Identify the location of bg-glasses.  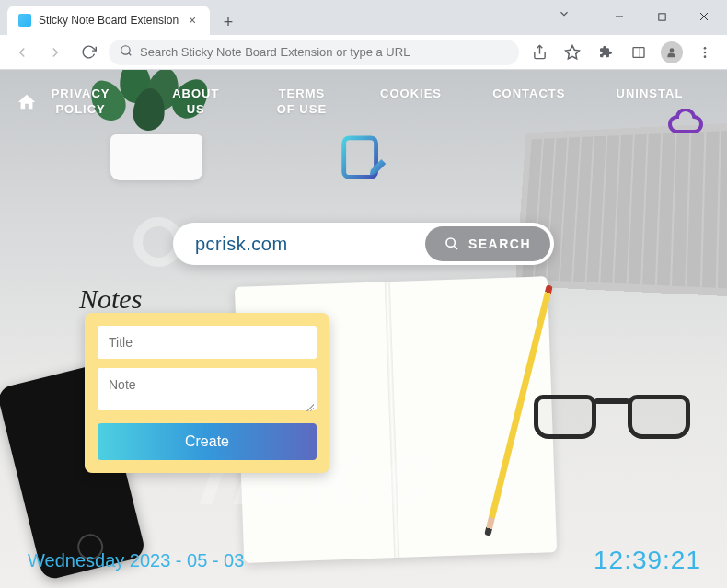
(612, 422).